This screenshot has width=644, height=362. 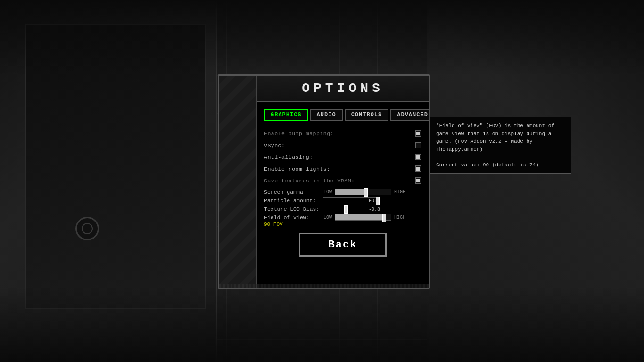 What do you see at coordinates (292, 201) in the screenshot?
I see `particle-amount-label: Particle amount:` at bounding box center [292, 201].